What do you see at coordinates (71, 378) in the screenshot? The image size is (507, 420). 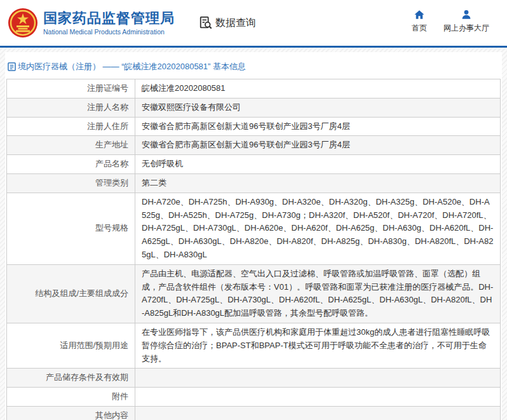 I see `row-label: 产品储存条件及有效期` at bounding box center [71, 378].